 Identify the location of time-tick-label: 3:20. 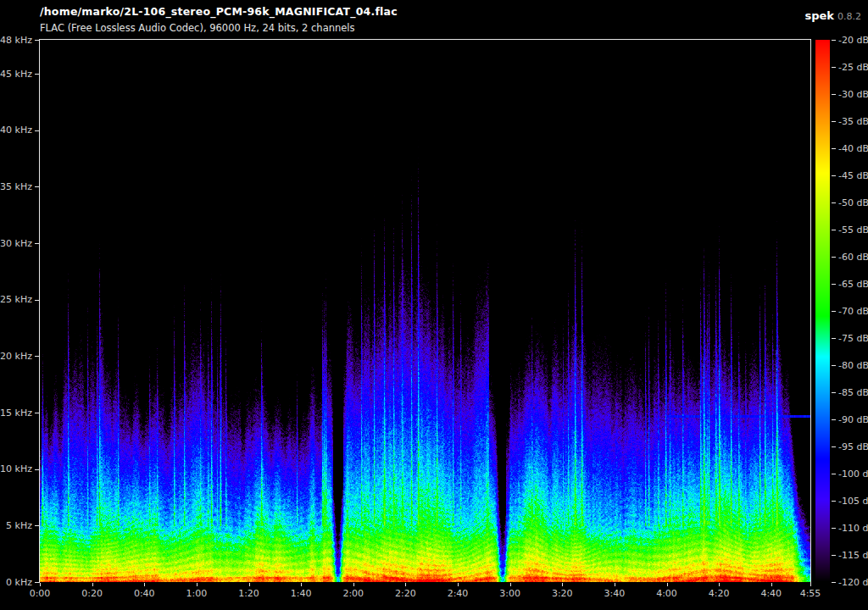
(563, 593).